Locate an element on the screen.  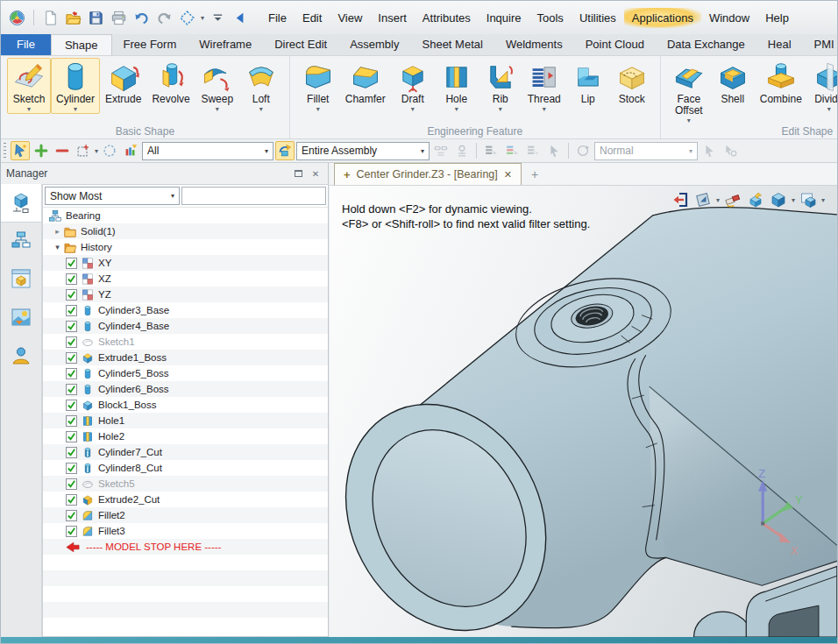
selection-diamond-icon is located at coordinates (188, 18).